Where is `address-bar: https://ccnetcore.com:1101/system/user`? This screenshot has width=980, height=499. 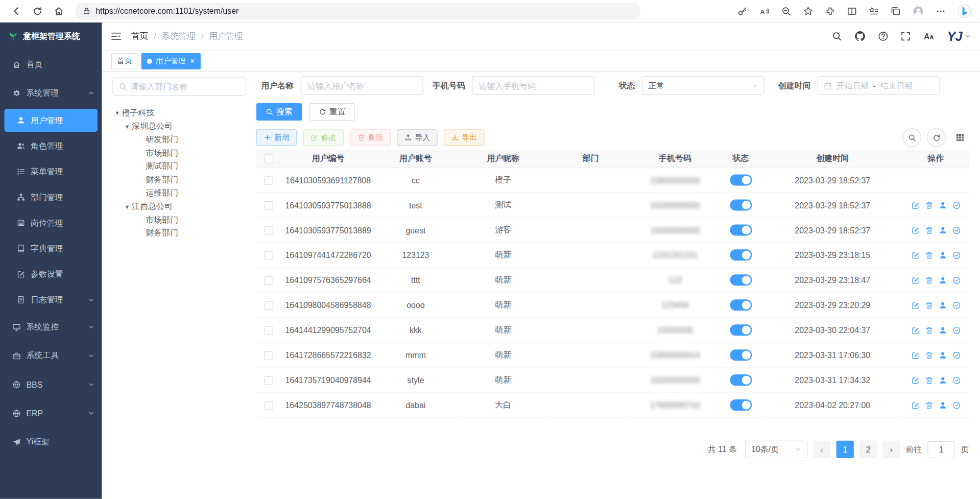
address-bar: https://ccnetcore.com:1101/system/user is located at coordinates (358, 11).